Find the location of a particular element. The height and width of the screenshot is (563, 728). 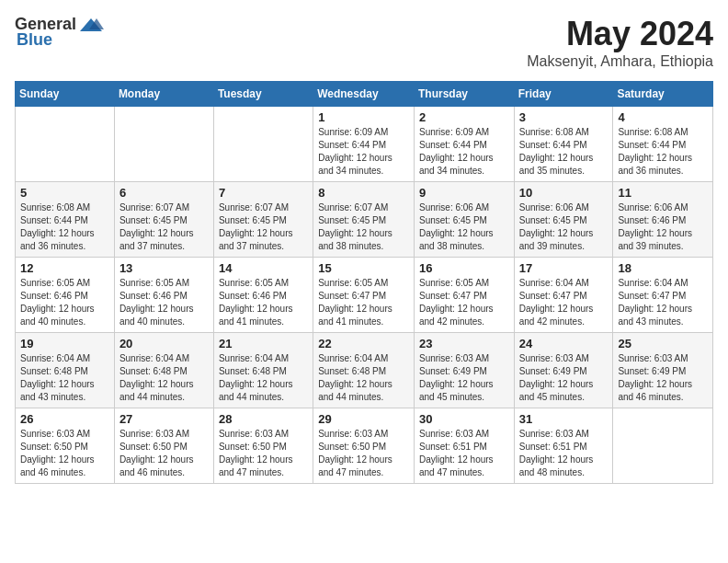

day-number: 27 is located at coordinates (164, 419).